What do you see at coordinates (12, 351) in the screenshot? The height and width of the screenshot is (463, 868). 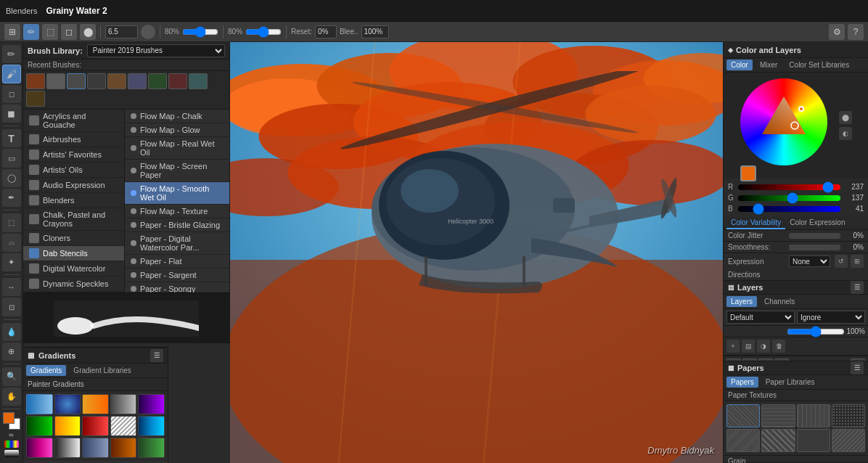 I see `clone-tool-btn: ⊕` at bounding box center [12, 351].